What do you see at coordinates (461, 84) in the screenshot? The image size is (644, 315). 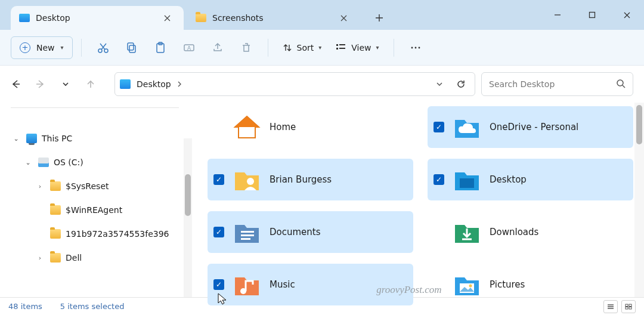 I see `refresh-icon` at bounding box center [461, 84].